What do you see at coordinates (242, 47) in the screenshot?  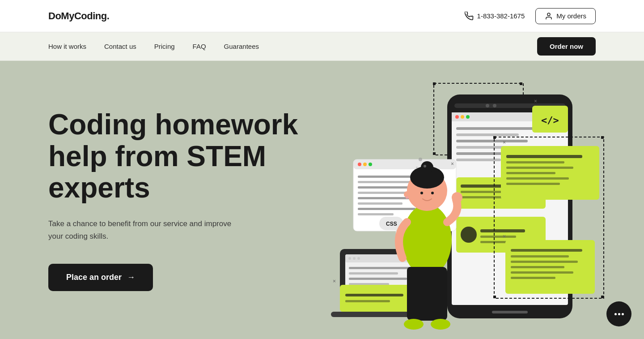 I see `nav-link-guarantees: Guarantees` at bounding box center [242, 47].